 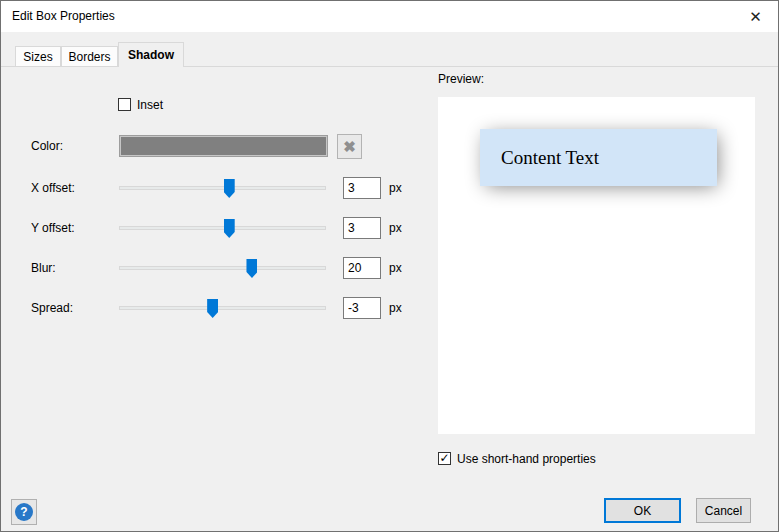 What do you see at coordinates (642, 511) in the screenshot?
I see `ok-button-label: OK` at bounding box center [642, 511].